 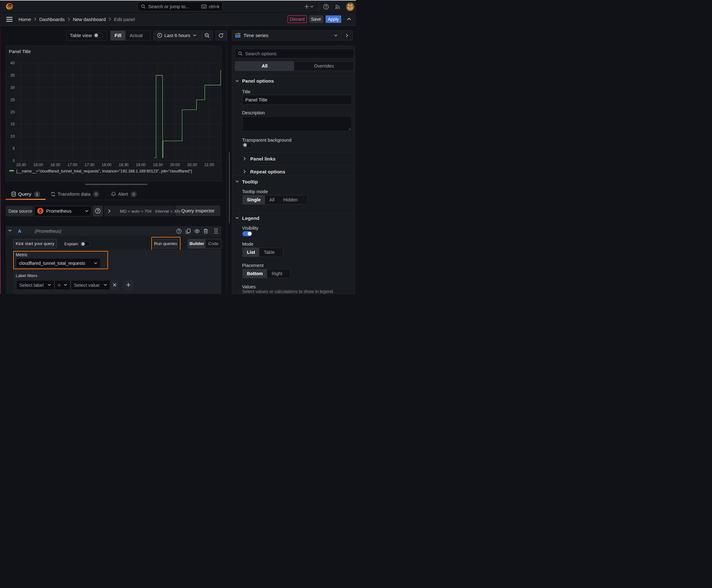 I want to click on svg-text: 18:30, so click(x=123, y=165).